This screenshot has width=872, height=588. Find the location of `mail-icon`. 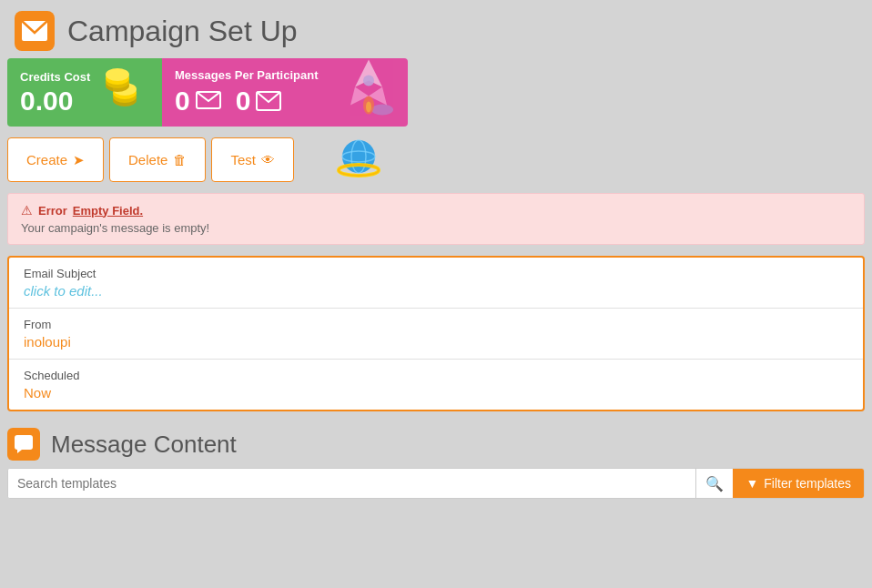

mail-icon is located at coordinates (35, 31).